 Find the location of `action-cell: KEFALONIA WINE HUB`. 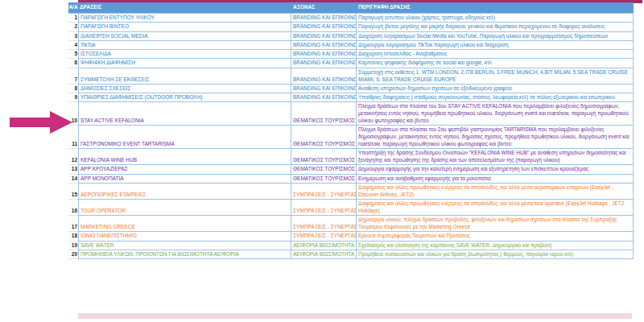

action-cell: KEFALONIA WINE HUB is located at coordinates (185, 157).